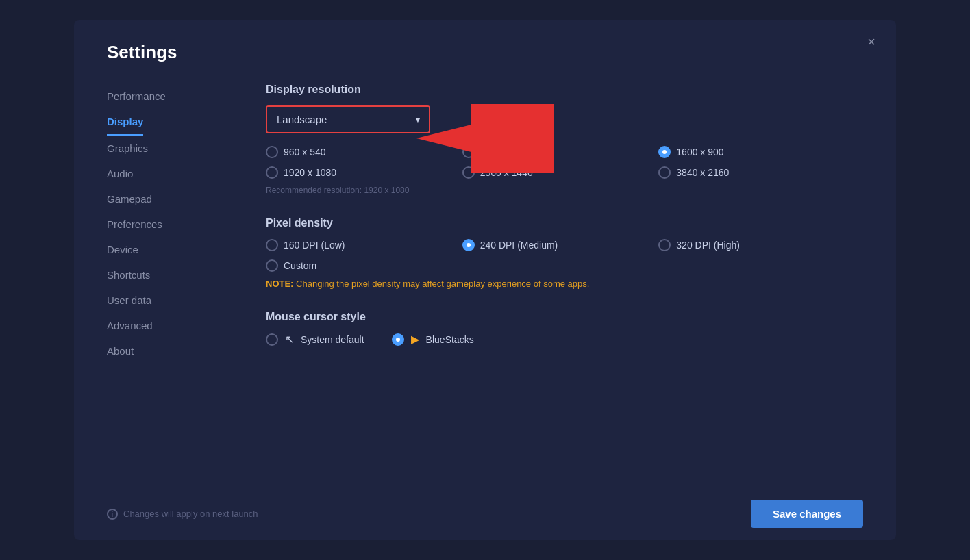  I want to click on dpi-240-option: 240 DPI (Medium), so click(560, 245).